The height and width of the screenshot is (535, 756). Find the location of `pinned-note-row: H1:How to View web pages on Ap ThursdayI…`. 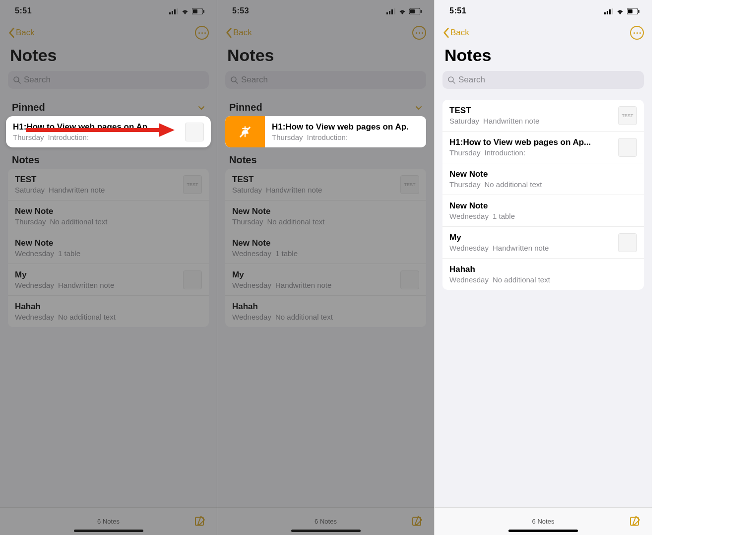

pinned-note-row: H1:How to View web pages on Ap ThursdayI… is located at coordinates (108, 132).